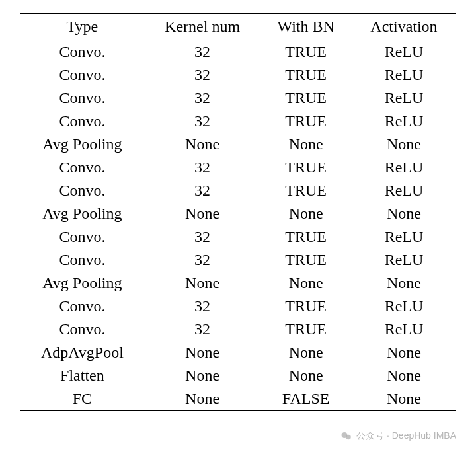  I want to click on table-row: AdpAvgPoolNoneNoneNone, so click(238, 353).